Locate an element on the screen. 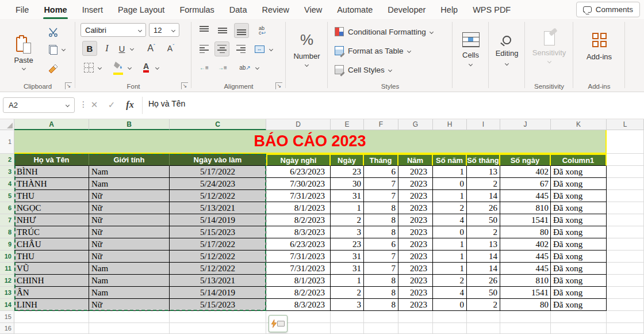 The width and height of the screenshot is (644, 334). middle-align-button is located at coordinates (223, 31).